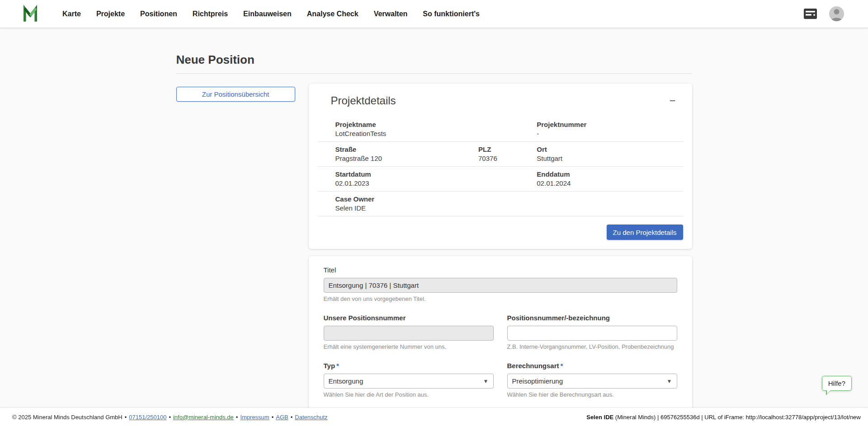 The height and width of the screenshot is (426, 868). What do you see at coordinates (282, 417) in the screenshot?
I see `agb-link: AGB` at bounding box center [282, 417].